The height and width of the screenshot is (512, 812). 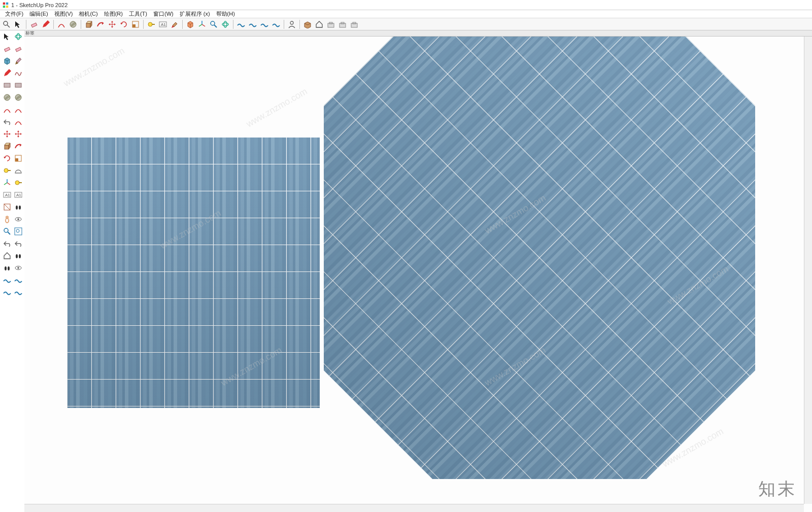 What do you see at coordinates (18, 97) in the screenshot?
I see `palette-polygon-icon` at bounding box center [18, 97].